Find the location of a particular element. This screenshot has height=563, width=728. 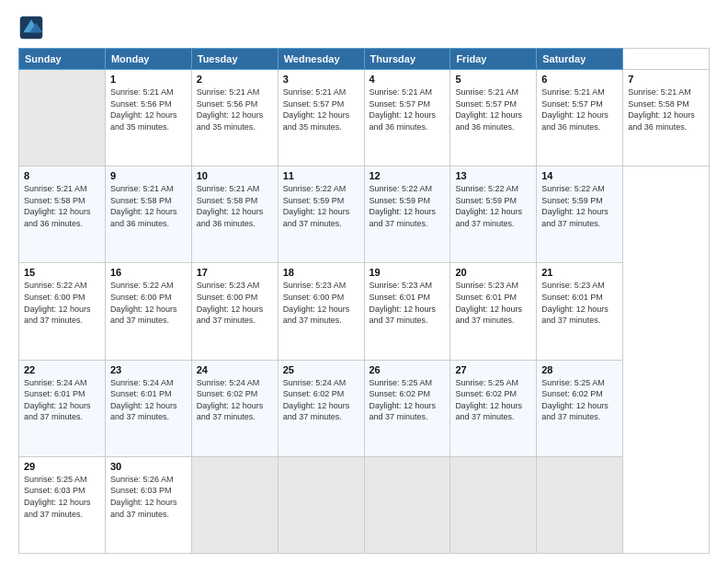

calendar-header-tuesday: Tuesday is located at coordinates (234, 59).